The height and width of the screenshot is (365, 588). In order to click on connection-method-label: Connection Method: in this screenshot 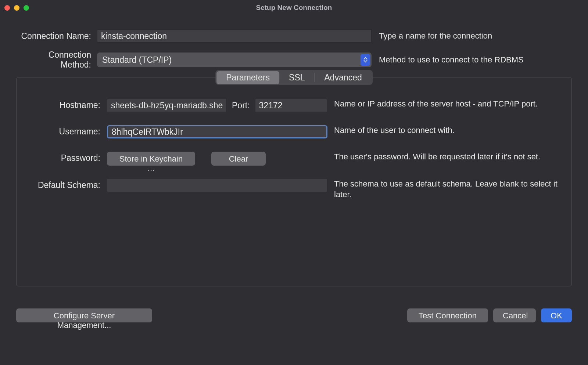, I will do `click(54, 60)`.